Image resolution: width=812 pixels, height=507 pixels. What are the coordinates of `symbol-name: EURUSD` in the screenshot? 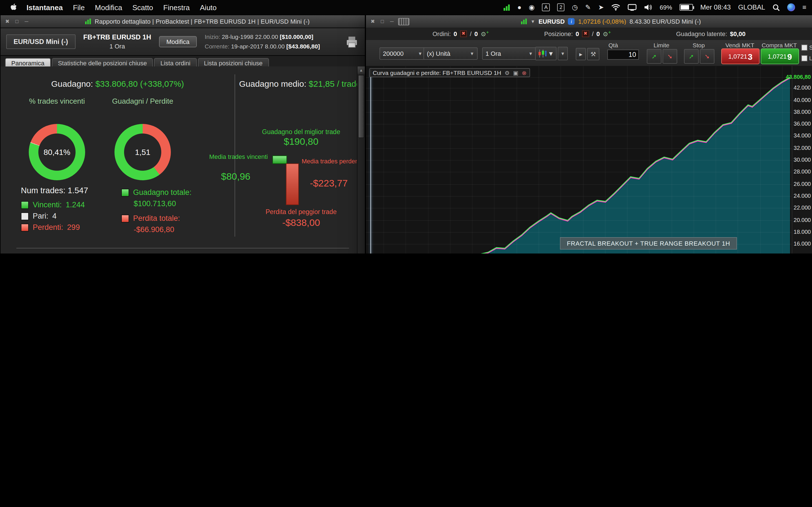 It's located at (552, 21).